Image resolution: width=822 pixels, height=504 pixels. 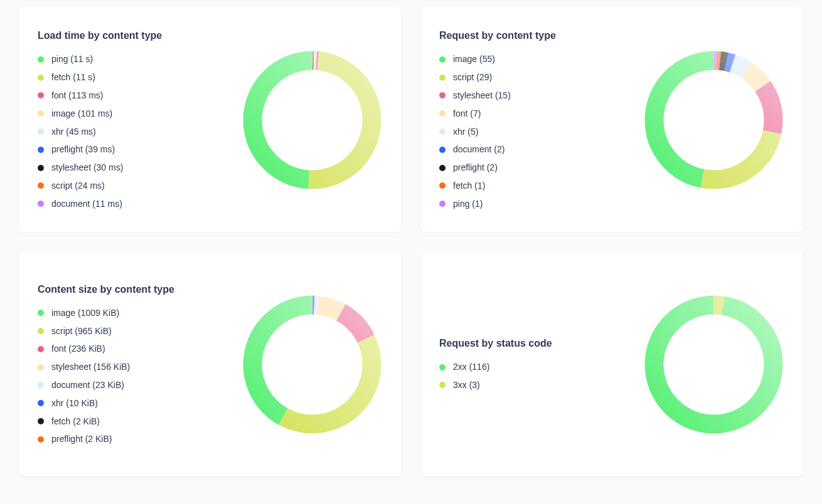 I want to click on legend-item: document (2), so click(x=541, y=149).